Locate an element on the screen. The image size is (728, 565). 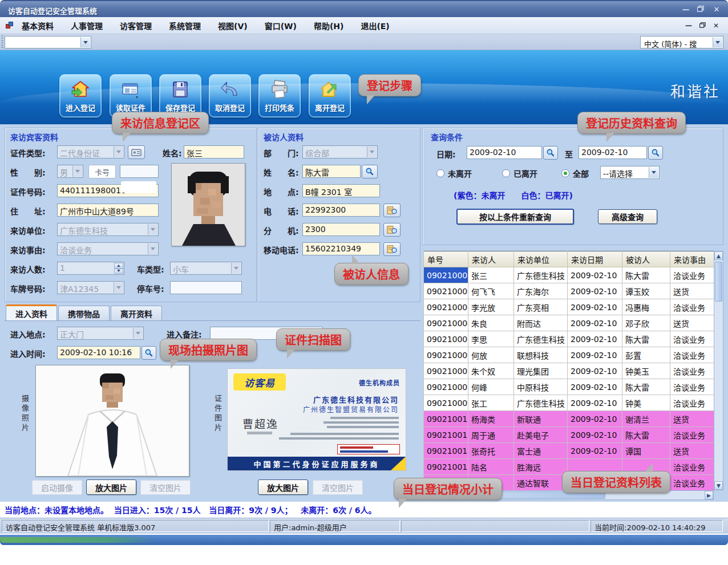
zoom-photo-button-right: 放大图片 is located at coordinates (283, 487).